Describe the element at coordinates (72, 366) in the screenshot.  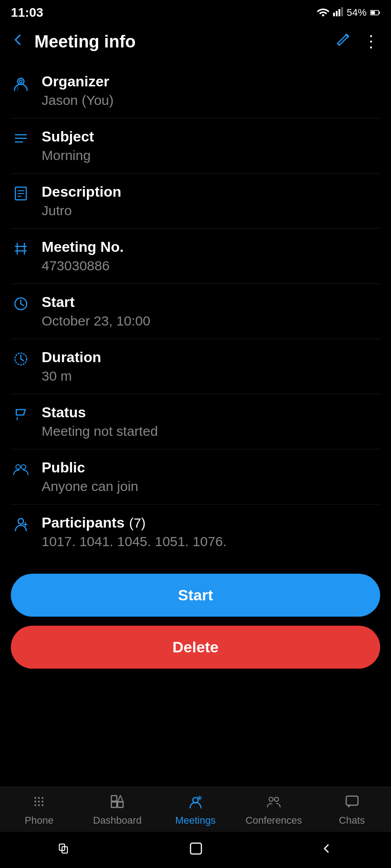
I see `duration-text: Duration 30 m` at that location.